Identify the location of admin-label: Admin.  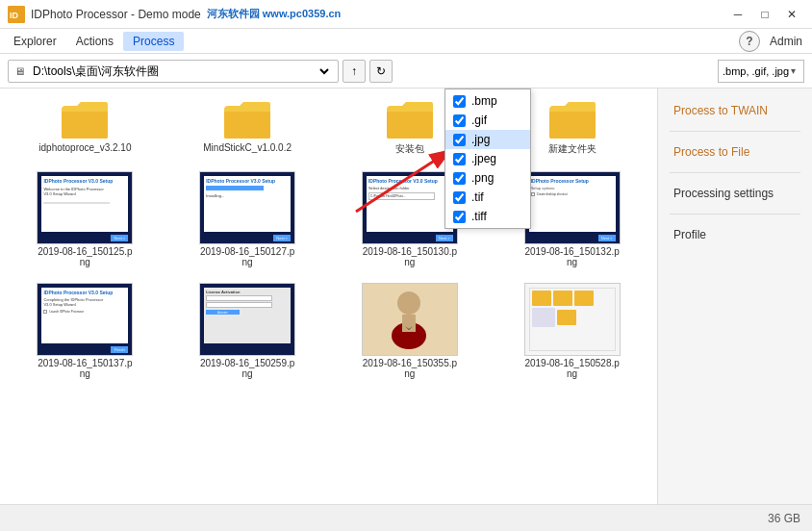
(786, 41).